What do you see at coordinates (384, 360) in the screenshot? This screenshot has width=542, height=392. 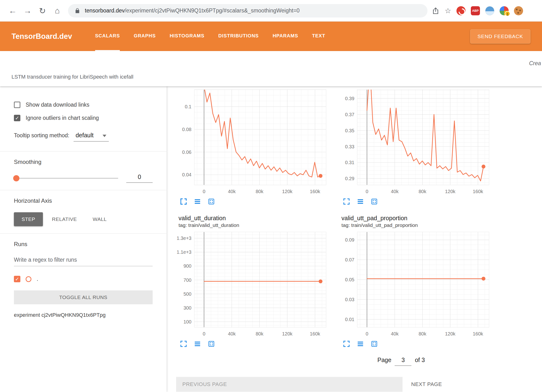 I see `page-label: Page` at bounding box center [384, 360].